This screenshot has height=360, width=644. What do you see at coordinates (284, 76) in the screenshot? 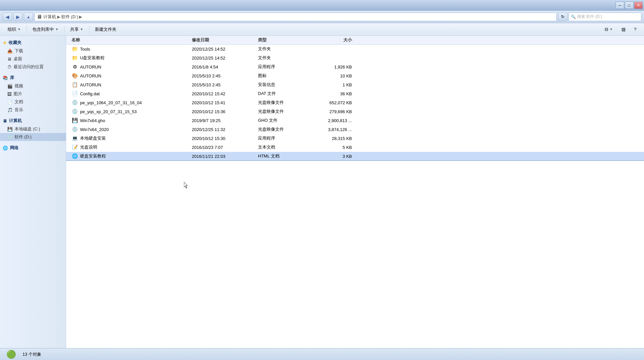
I see `file-type-cell: 图标` at bounding box center [284, 76].